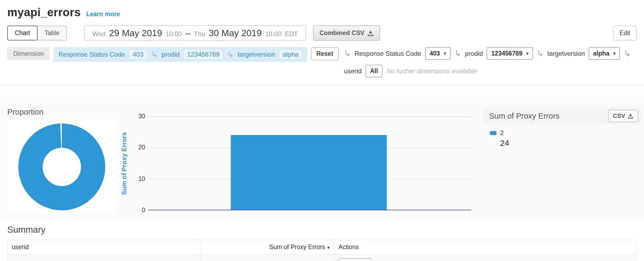 The width and height of the screenshot is (644, 261). I want to click on start-day: Wed, so click(99, 34).